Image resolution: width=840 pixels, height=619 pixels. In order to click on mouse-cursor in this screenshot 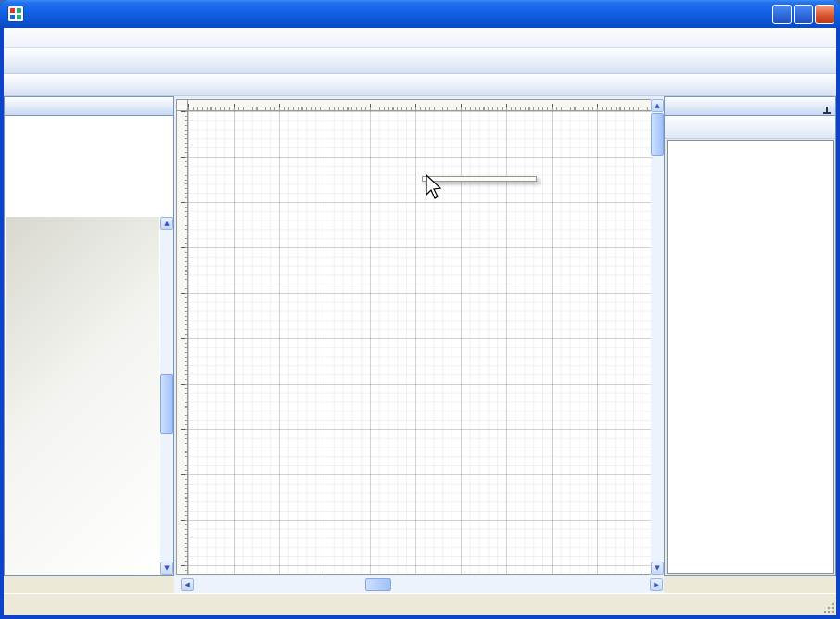, I will do `click(436, 188)`.